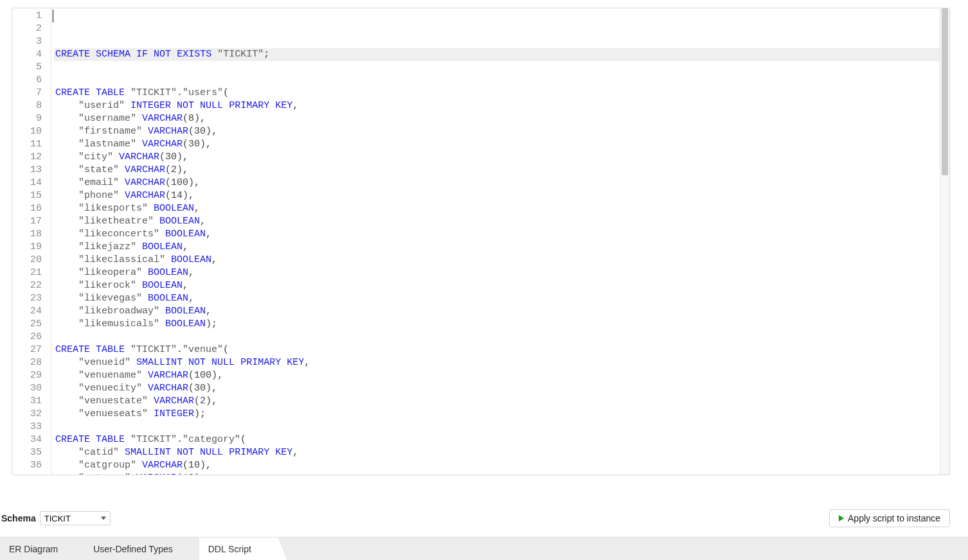  I want to click on code-line: CREATE TABLE "TICKIT"."venue"(, so click(501, 350).